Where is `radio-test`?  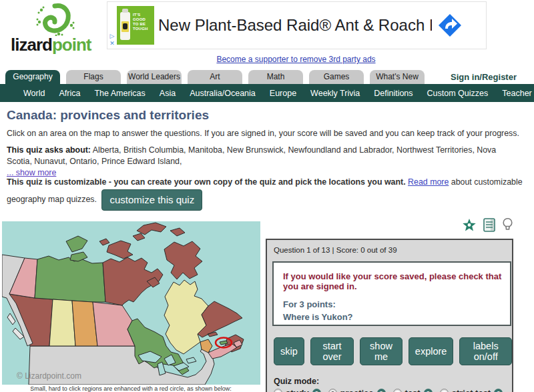
radio-test is located at coordinates (398, 391).